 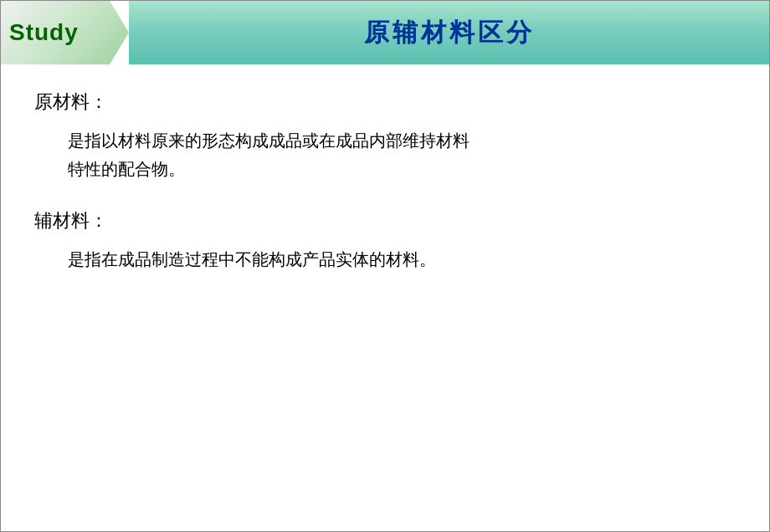 I want to click on raw-material-body: 是指以材料原来的形态构成成品或在成品内部维持材料 特性的配合物。, so click(x=402, y=155).